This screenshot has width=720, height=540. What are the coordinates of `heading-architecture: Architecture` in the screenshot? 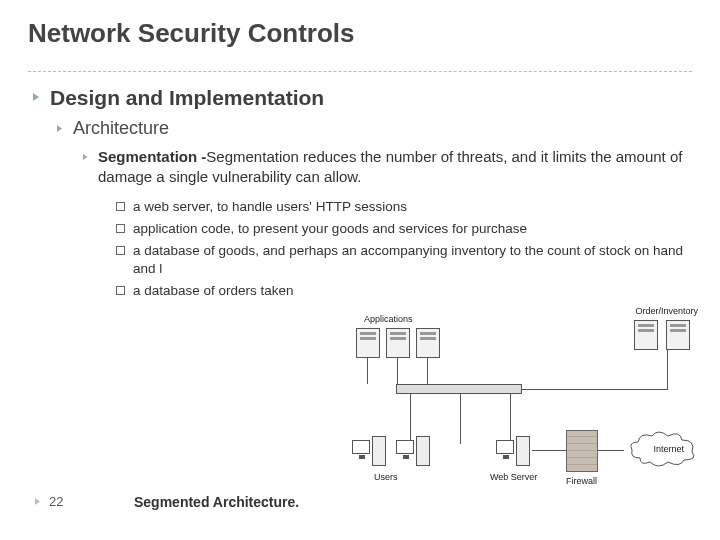 It's located at (121, 128).